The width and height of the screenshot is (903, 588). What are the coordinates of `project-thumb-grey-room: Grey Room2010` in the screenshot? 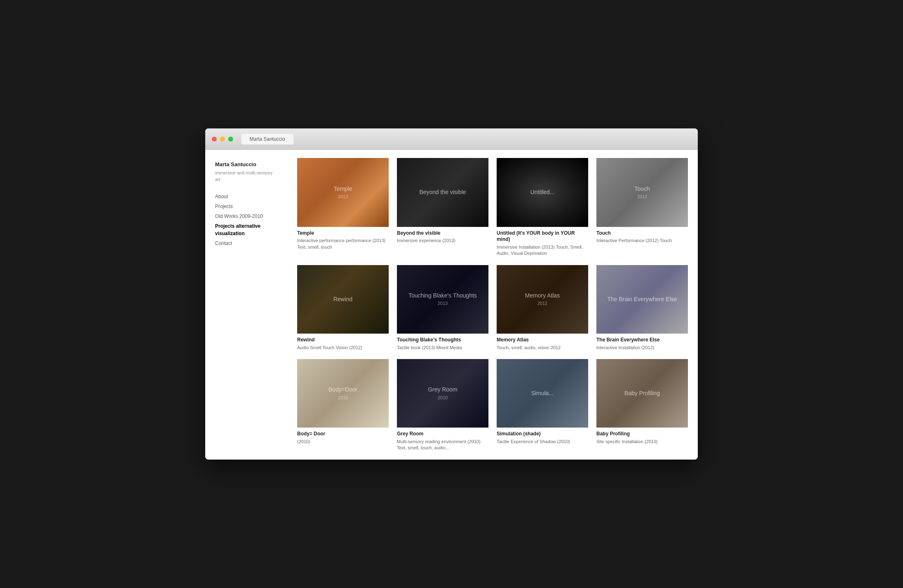 It's located at (442, 393).